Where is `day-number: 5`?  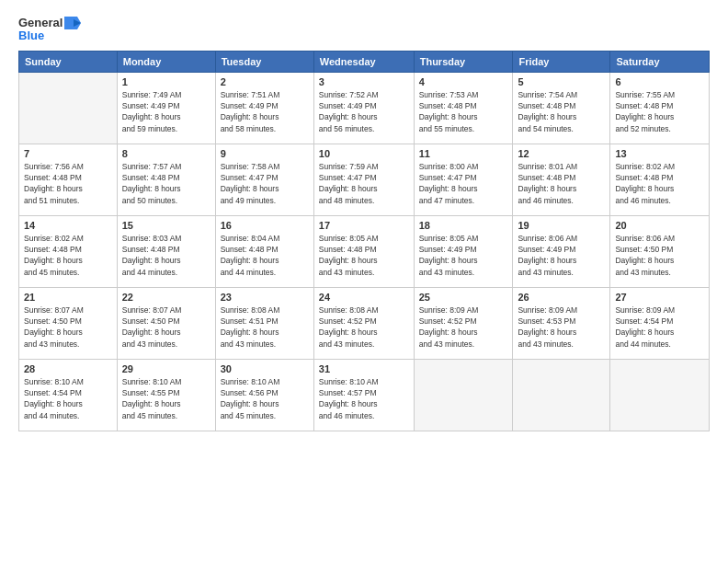
day-number: 5 is located at coordinates (561, 82).